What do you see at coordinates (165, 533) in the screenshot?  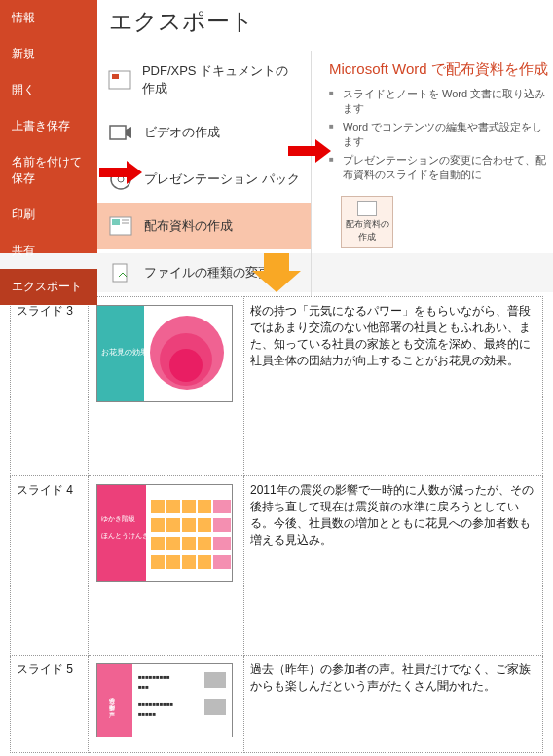 I see `slide-thumbnail: ゆかき階級 ほんとうけんきりしきあり` at bounding box center [165, 533].